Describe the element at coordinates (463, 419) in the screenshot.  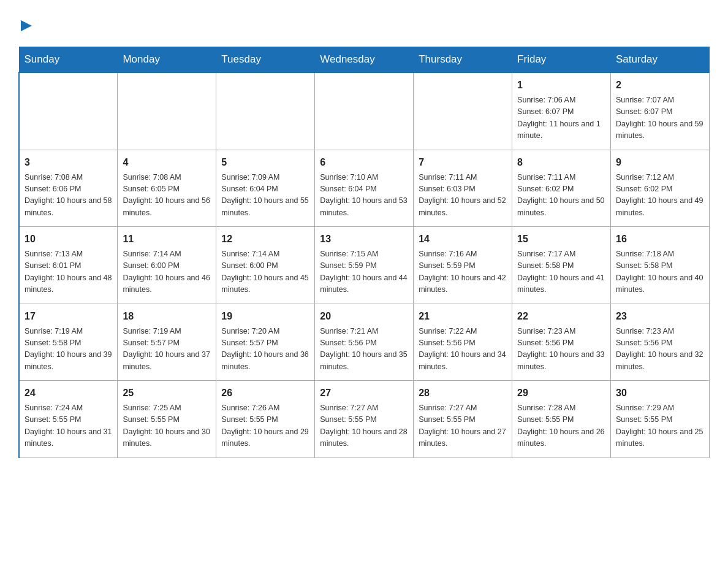
I see `table-row: 28Sunrise: 7:27 AMSunset: 5:55 PMDayligh…` at that location.